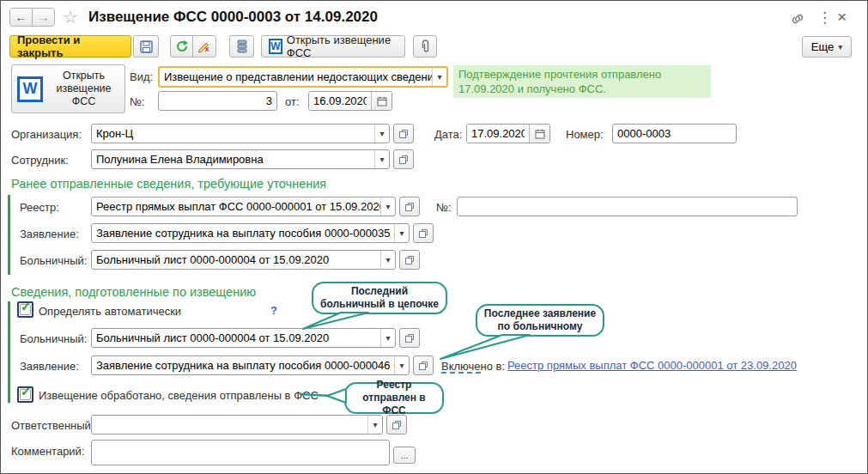 This screenshot has width=868, height=474. What do you see at coordinates (410, 259) in the screenshot?
I see `sick-prev-open-button` at bounding box center [410, 259].